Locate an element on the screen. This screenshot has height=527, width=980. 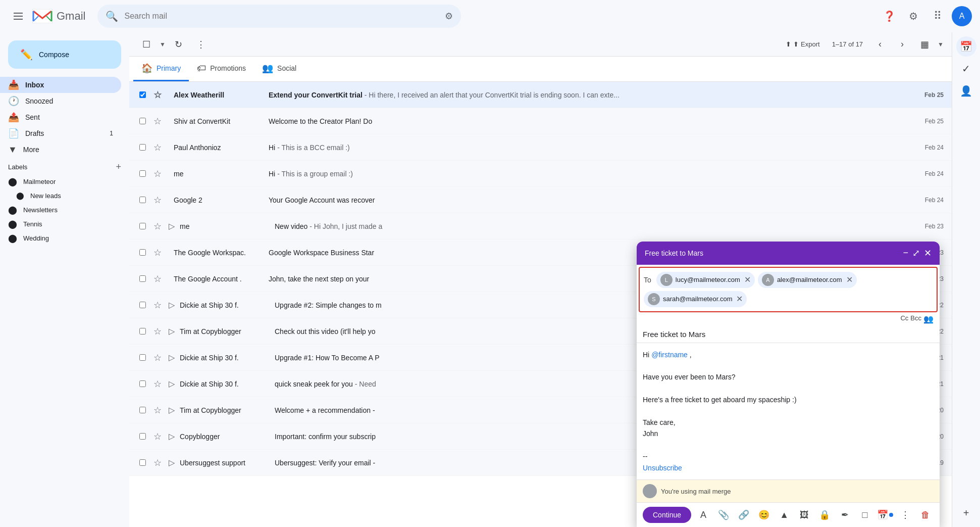
settings-button: ⚙ is located at coordinates (913, 16).